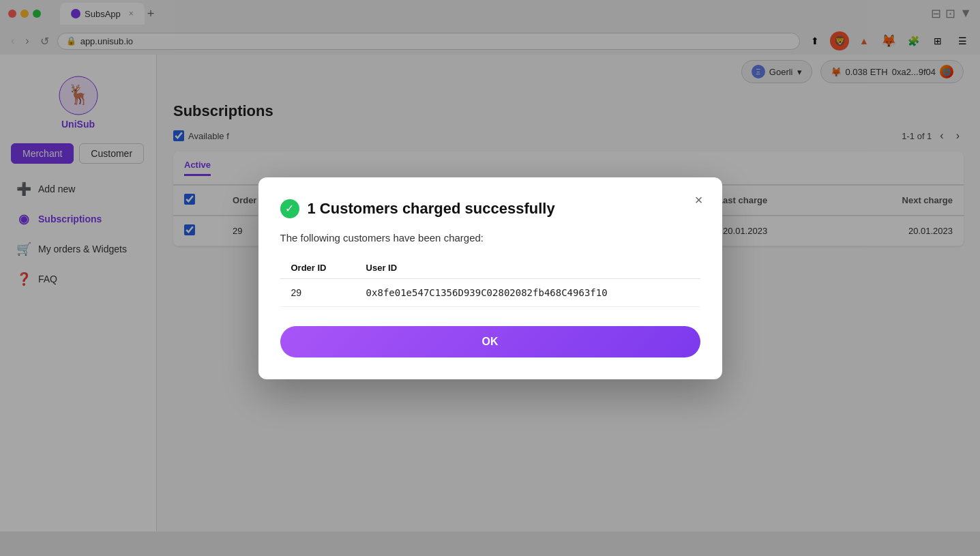 This screenshot has width=980, height=556. What do you see at coordinates (528, 268) in the screenshot?
I see `modal-th-user-id: User ID` at bounding box center [528, 268].